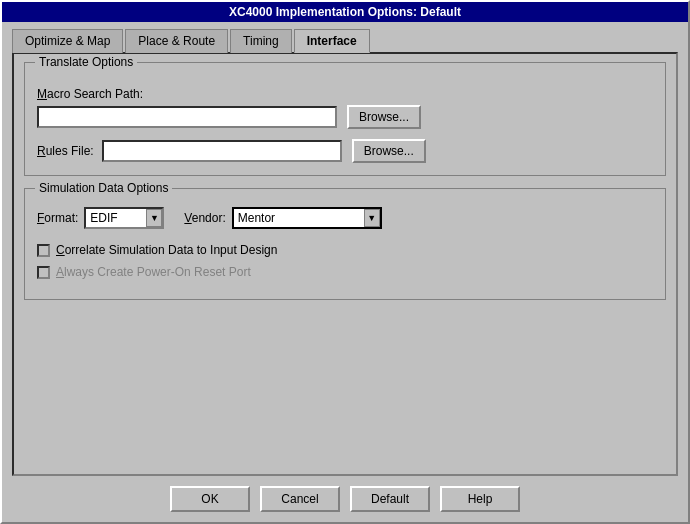 Image resolution: width=690 pixels, height=524 pixels. What do you see at coordinates (222, 151) in the screenshot?
I see `rules-file-input` at bounding box center [222, 151].